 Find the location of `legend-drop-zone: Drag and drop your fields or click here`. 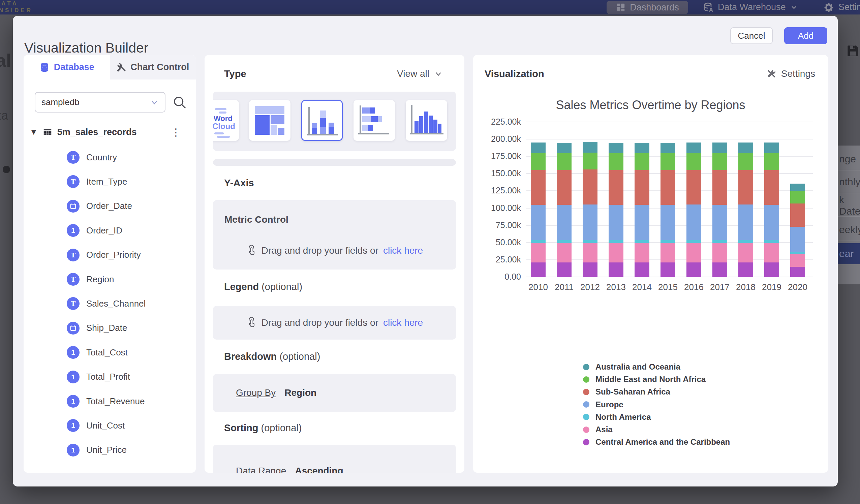

legend-drop-zone: Drag and drop your fields or click here is located at coordinates (334, 323).